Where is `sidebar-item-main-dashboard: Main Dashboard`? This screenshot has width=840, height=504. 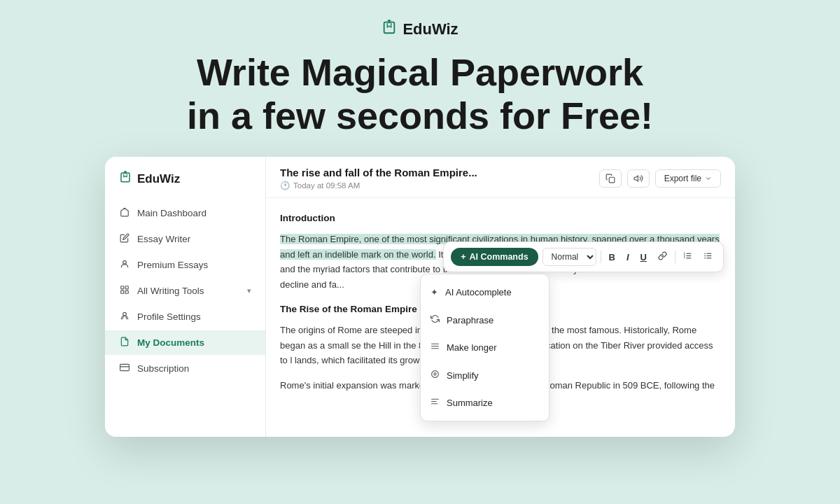
sidebar-item-main-dashboard: Main Dashboard is located at coordinates (185, 213).